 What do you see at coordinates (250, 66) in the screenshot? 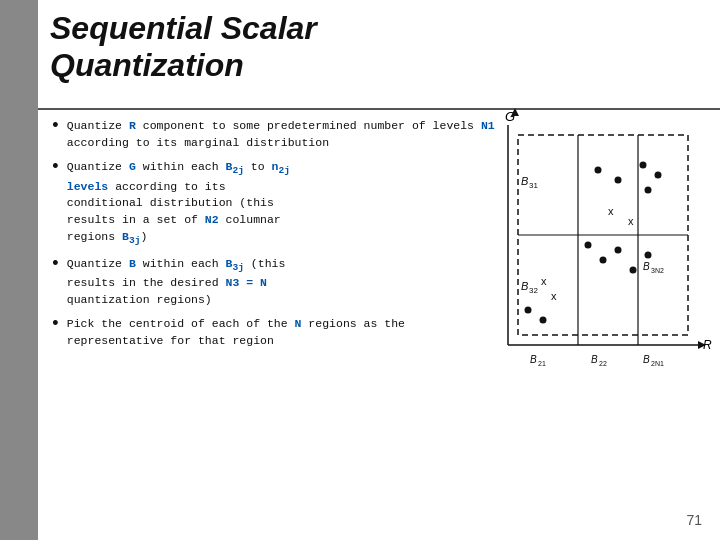
I see `title-line2: Quantization` at bounding box center [250, 66].